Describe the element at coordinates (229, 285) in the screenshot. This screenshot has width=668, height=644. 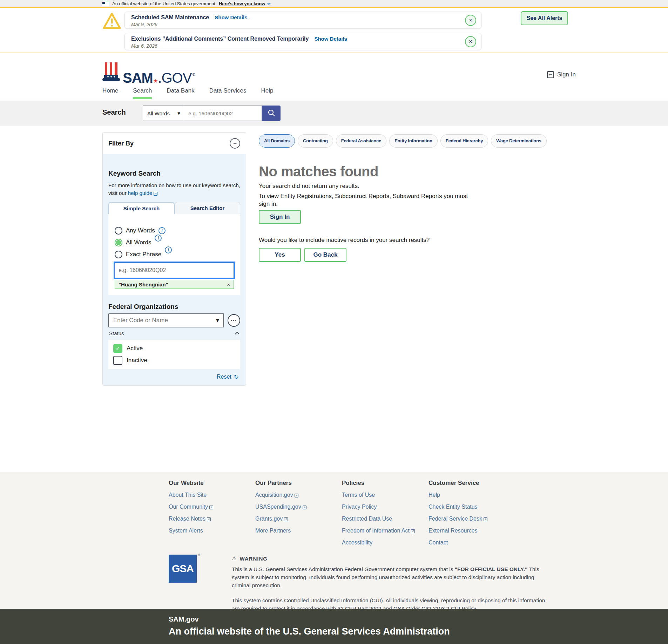
I see `remove-chip-icon: ×` at that location.